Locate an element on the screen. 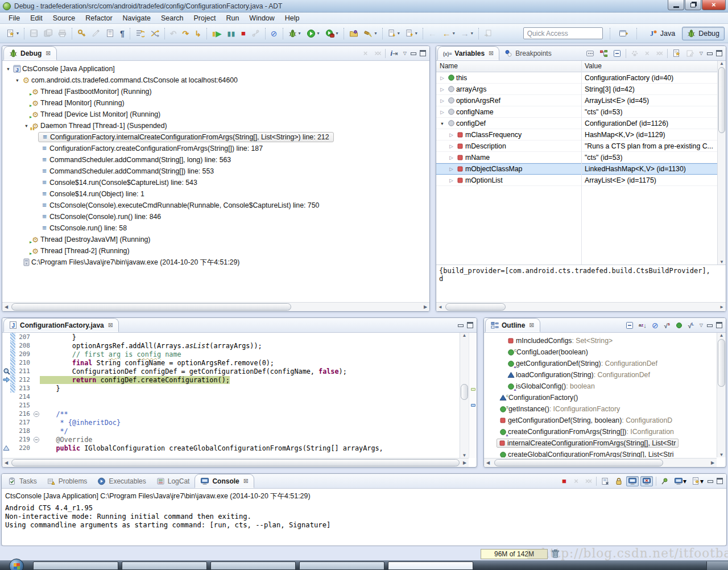 Image resolution: width=728 pixels, height=570 pixels. watchpoints-button is located at coordinates (635, 53).